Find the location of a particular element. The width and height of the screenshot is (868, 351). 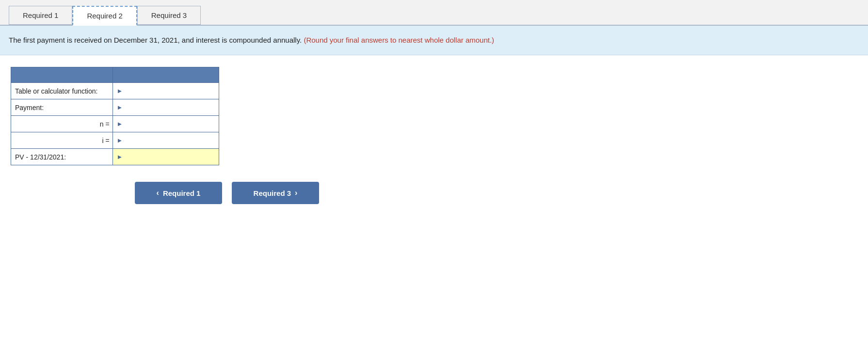

next-button: Required 3 › is located at coordinates (275, 193).